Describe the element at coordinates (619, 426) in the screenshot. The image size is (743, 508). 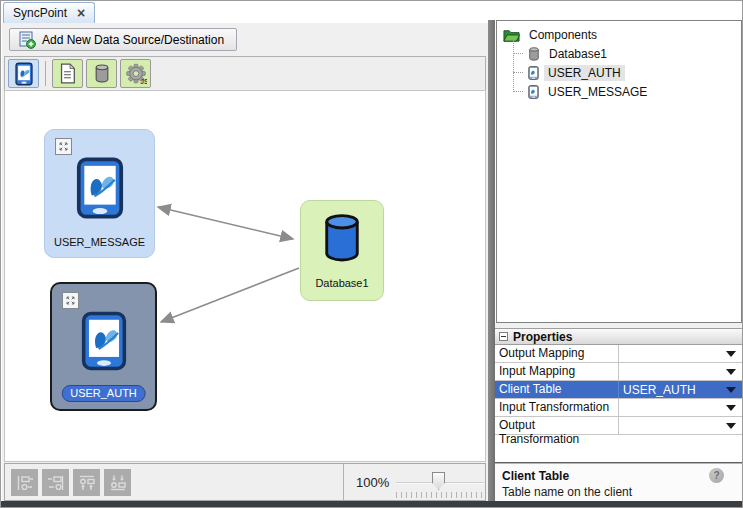
I see `property-row-output-transformation: Output Transformation` at that location.